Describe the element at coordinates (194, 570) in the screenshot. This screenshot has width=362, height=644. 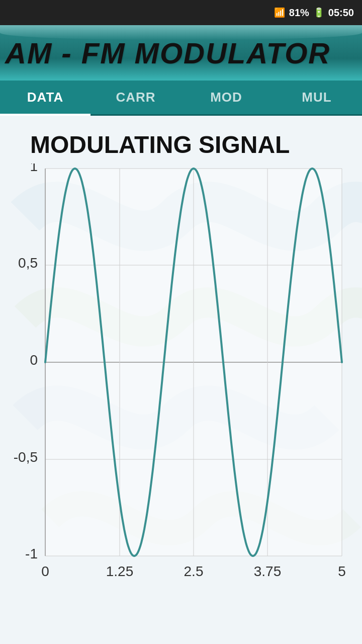
I see `svg-text: 2,5` at that location.